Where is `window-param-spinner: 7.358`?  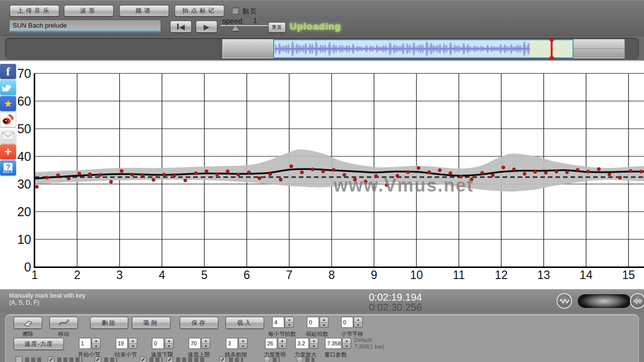 window-param-spinner: 7.358 is located at coordinates (333, 343).